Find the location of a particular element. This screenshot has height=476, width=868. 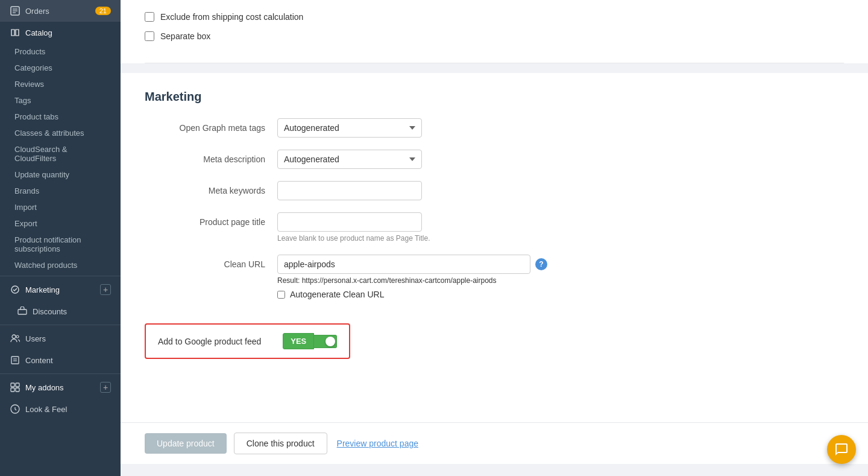

google-feed-yes-label: YES is located at coordinates (298, 341).